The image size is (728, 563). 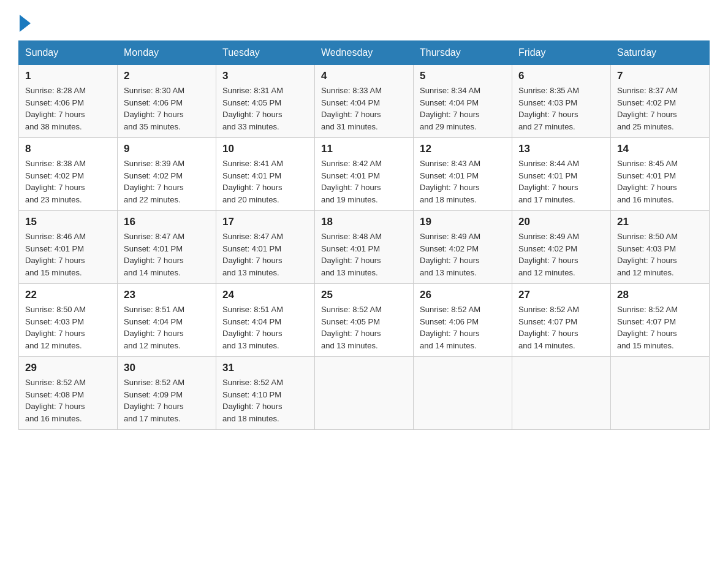 I want to click on calendar-cell: 13Sunrise: 8:44 AMSunset: 4:01 PMDayligh…, so click(x=561, y=174).